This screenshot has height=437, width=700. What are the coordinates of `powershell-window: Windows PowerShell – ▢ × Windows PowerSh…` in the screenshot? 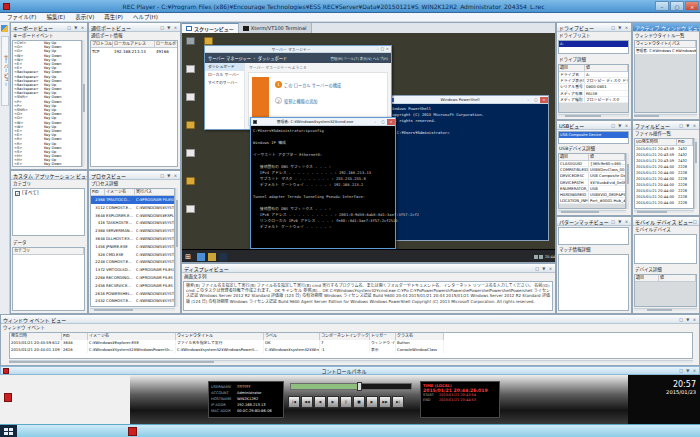 It's located at (468, 168).